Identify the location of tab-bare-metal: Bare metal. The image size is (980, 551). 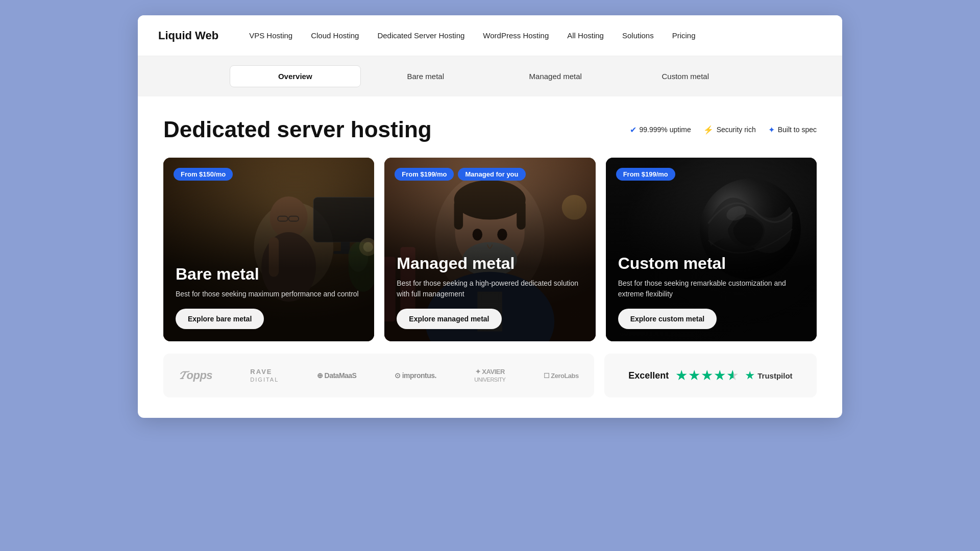
(426, 77).